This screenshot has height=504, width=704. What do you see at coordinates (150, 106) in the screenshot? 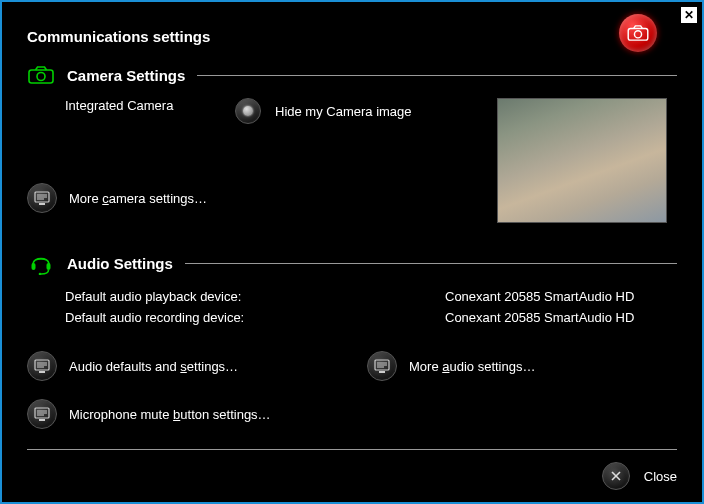
I see `camera-device-name: Integrated Camera` at bounding box center [150, 106].